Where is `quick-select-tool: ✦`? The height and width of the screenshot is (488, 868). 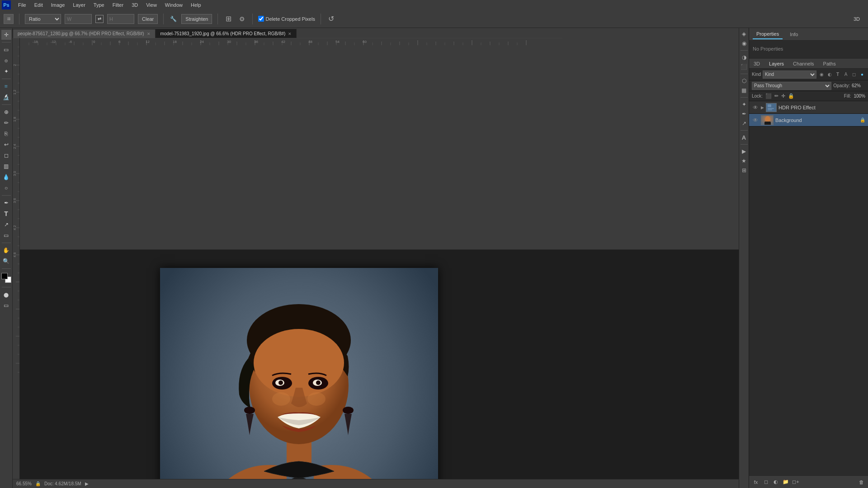 quick-select-tool: ✦ is located at coordinates (6, 71).